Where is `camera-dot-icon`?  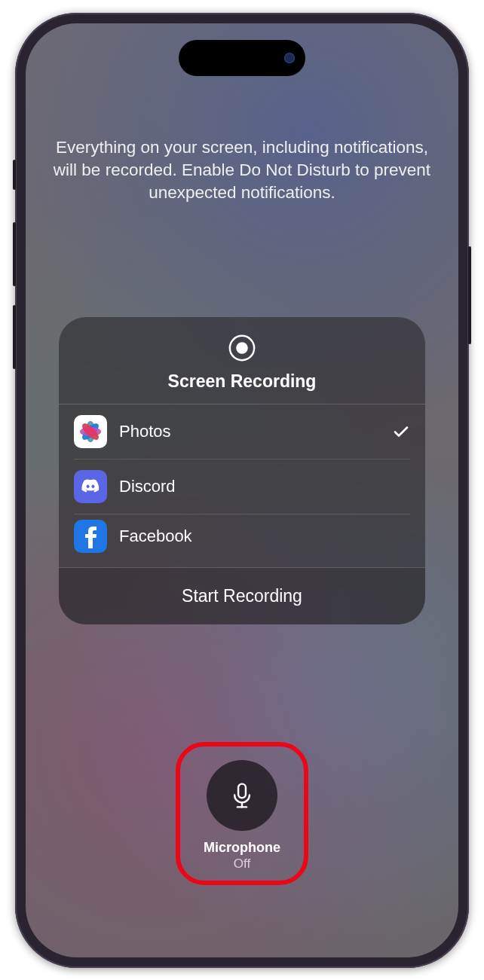
camera-dot-icon is located at coordinates (289, 58).